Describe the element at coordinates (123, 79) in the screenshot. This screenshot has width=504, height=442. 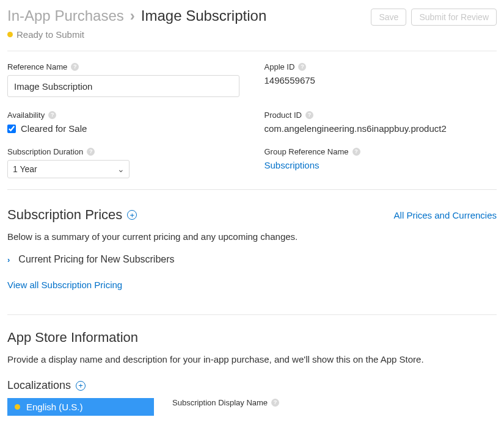
I see `reference-name-field: Reference Name ?` at that location.